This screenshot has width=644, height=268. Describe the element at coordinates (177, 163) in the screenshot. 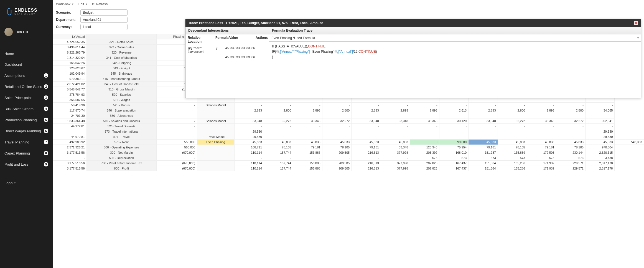

I see `cell-phasing: (670,000)` at that location.